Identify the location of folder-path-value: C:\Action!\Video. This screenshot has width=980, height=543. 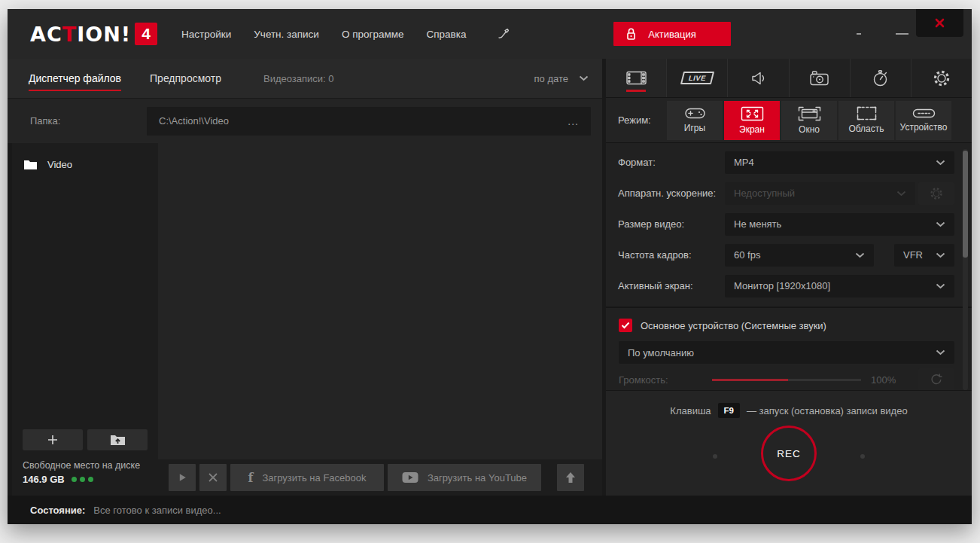
(194, 120).